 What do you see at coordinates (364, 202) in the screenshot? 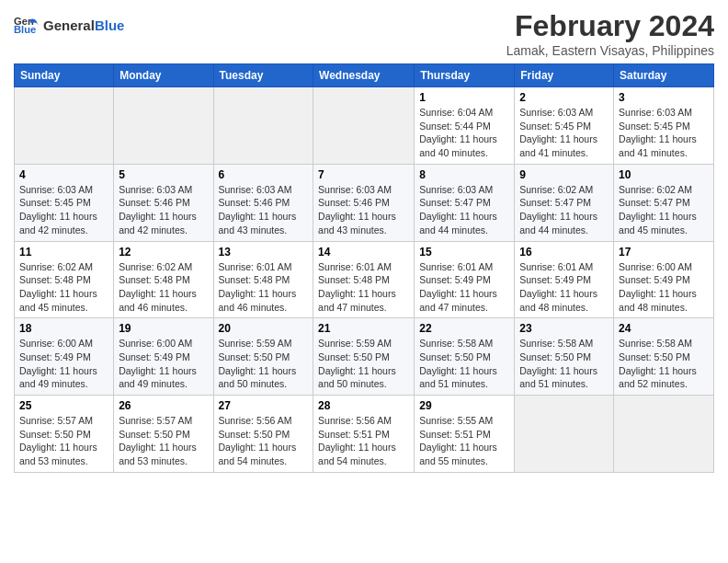
I see `calendar-week-2: 4Sunrise: 6:03 AM Sunset: 5:45 PM Daylig…` at bounding box center [364, 202].